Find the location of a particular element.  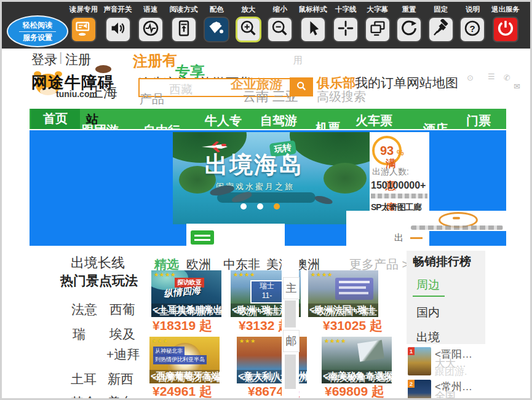

banner-menu-box is located at coordinates (236, 235).